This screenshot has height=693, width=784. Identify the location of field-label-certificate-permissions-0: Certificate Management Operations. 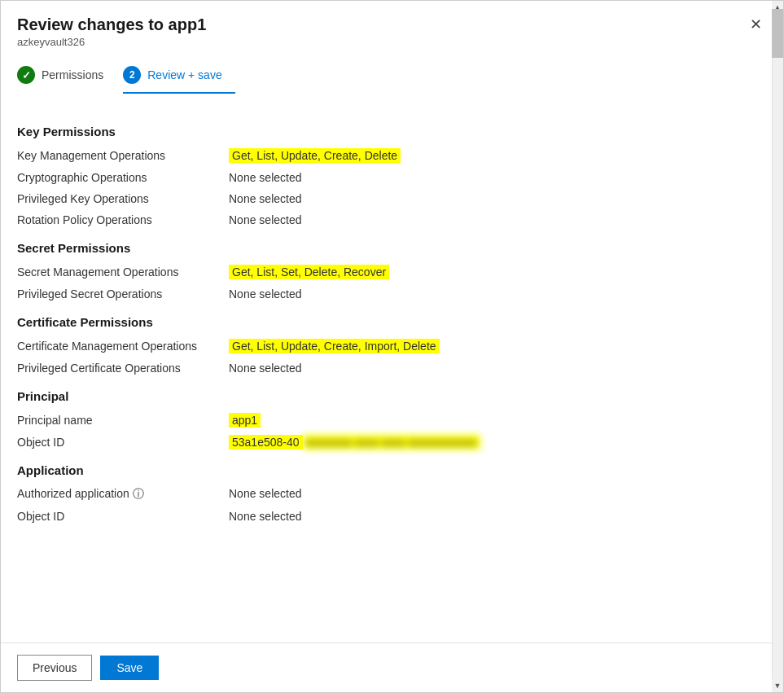
(123, 346).